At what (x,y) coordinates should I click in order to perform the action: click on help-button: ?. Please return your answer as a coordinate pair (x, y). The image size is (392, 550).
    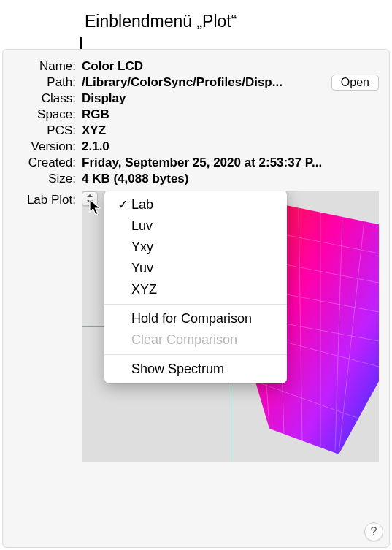
    Looking at the image, I should click on (374, 532).